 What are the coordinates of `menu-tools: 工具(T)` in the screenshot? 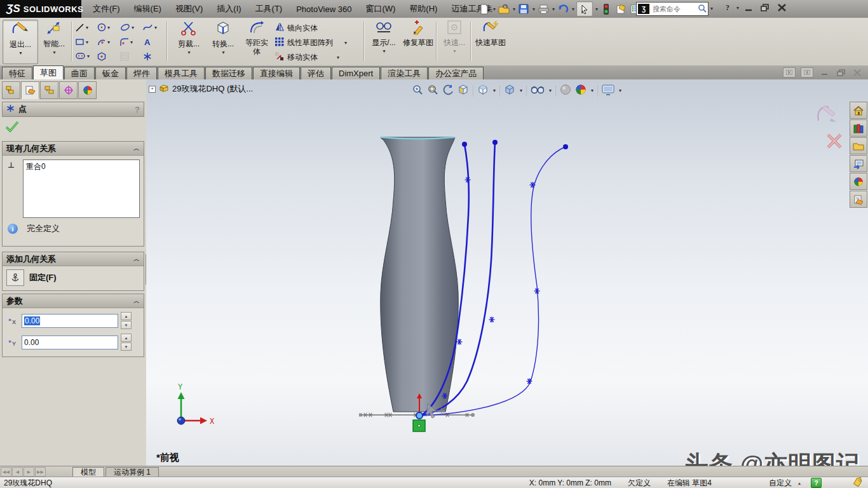 It's located at (269, 9).